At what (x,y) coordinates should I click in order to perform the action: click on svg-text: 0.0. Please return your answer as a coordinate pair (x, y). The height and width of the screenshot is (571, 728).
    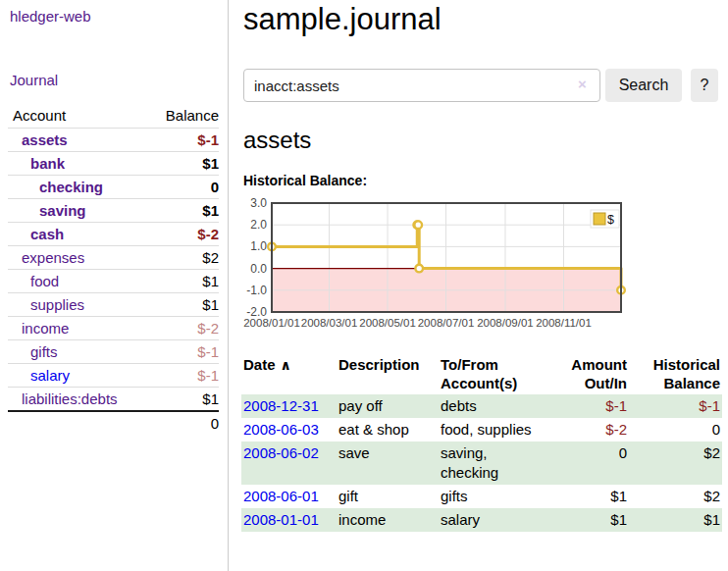
    Looking at the image, I should click on (259, 269).